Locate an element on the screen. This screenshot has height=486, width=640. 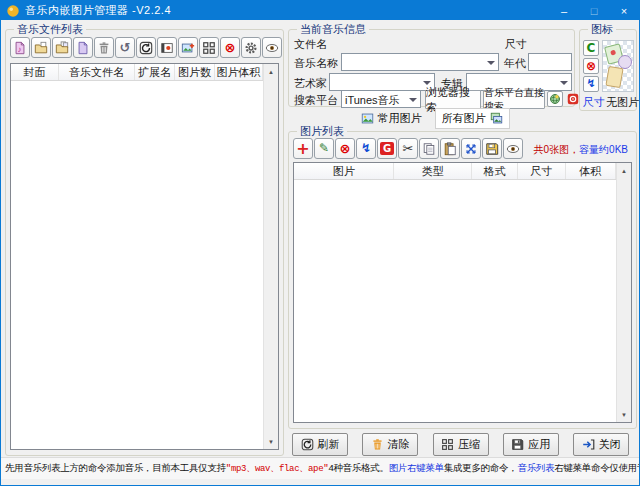
icon-size-label: 尺寸 is located at coordinates (594, 102).